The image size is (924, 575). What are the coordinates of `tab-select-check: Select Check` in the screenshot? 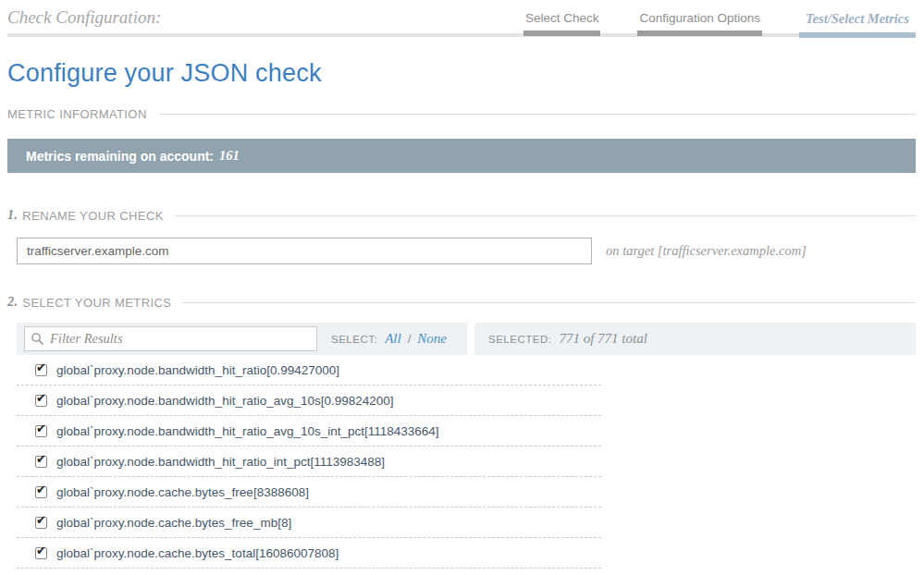 It's located at (562, 22).